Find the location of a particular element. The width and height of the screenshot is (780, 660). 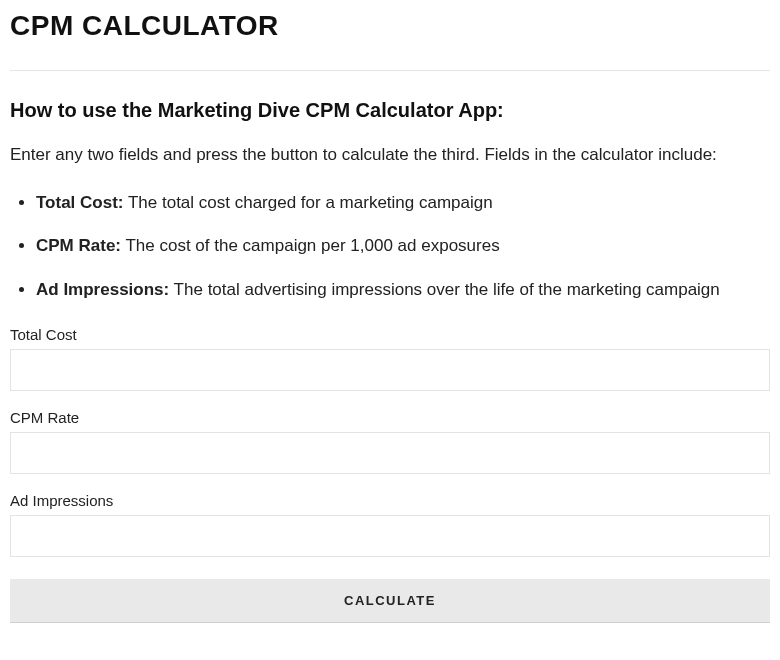

total-cost-group: Total Cost is located at coordinates (390, 358).